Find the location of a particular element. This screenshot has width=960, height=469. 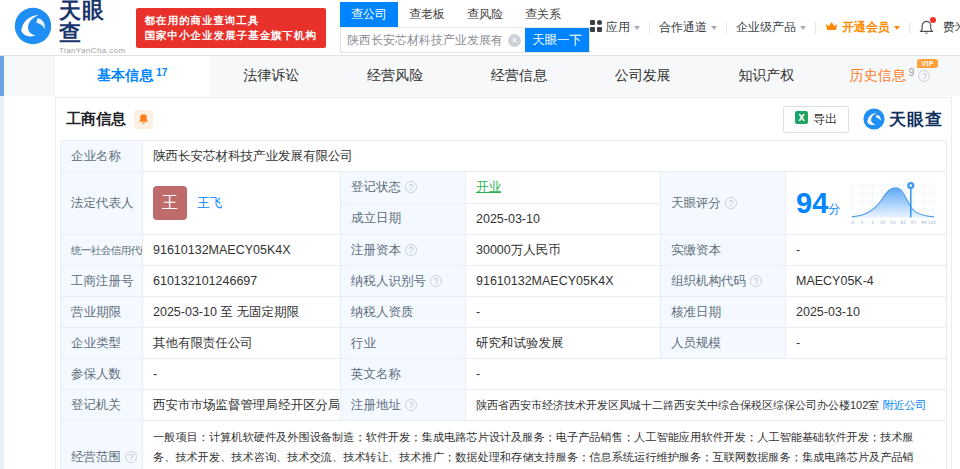

field-label: 登记机关 is located at coordinates (102, 406).